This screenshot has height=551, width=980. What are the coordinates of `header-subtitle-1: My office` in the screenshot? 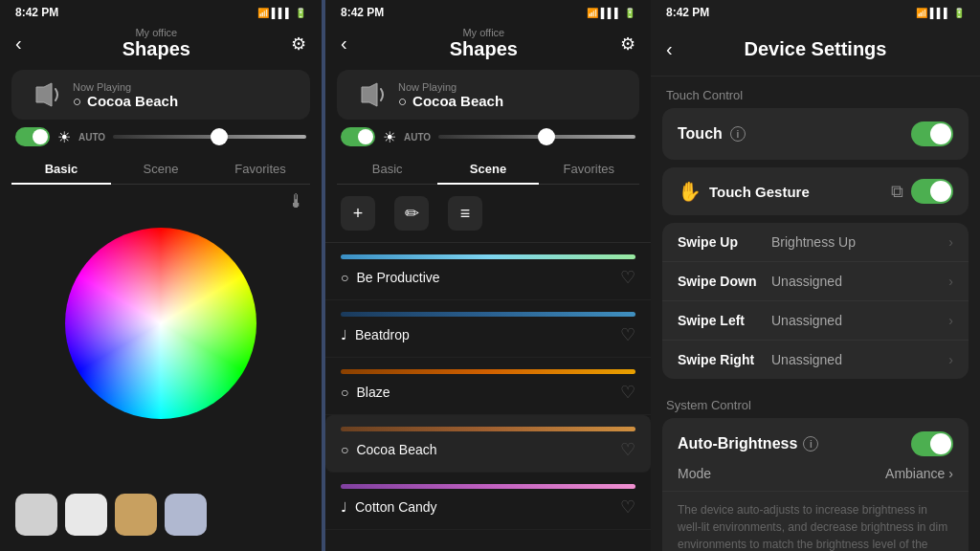 It's located at (157, 33).